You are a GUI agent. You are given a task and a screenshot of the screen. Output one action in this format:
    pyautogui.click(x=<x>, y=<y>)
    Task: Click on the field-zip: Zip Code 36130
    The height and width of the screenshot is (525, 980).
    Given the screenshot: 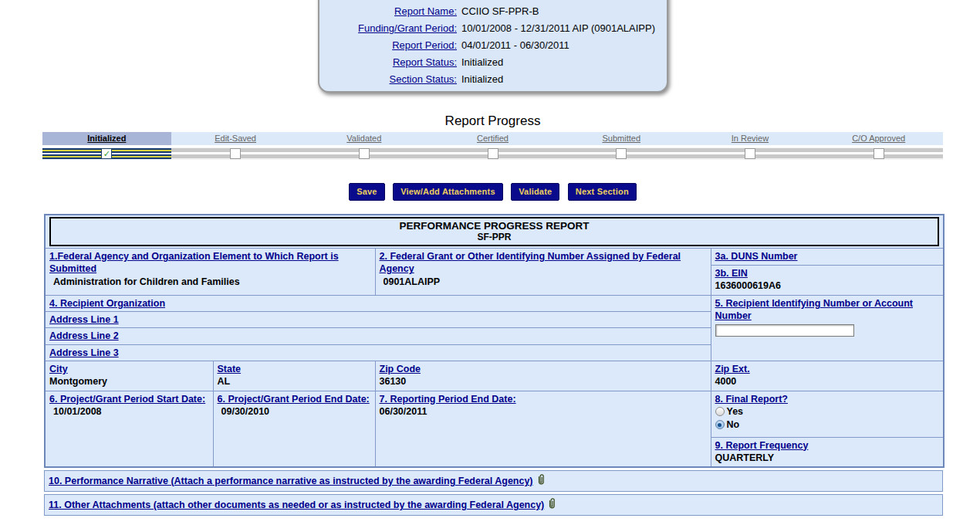 What is the action you would take?
    pyautogui.click(x=543, y=375)
    